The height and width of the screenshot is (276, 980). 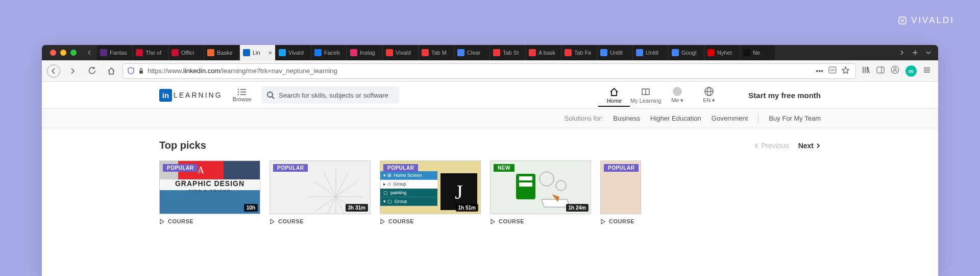 What do you see at coordinates (895, 71) in the screenshot?
I see `account-icon` at bounding box center [895, 71].